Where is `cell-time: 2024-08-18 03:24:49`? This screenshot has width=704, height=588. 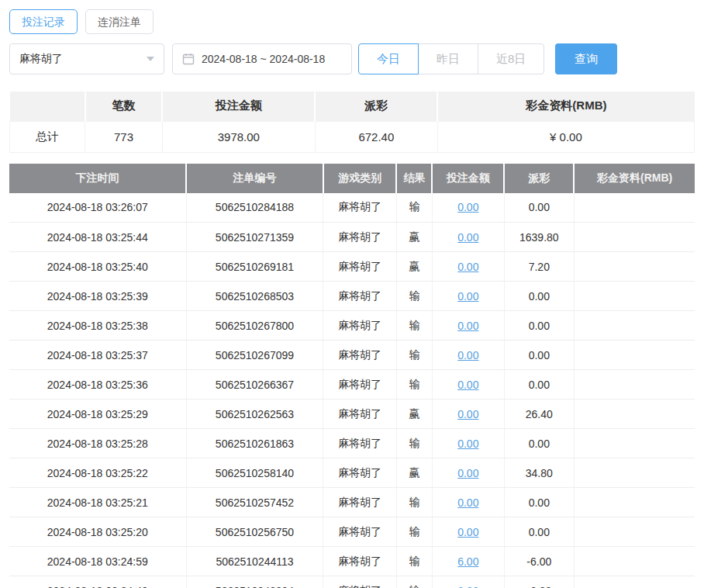 cell-time: 2024-08-18 03:24:49 is located at coordinates (98, 582).